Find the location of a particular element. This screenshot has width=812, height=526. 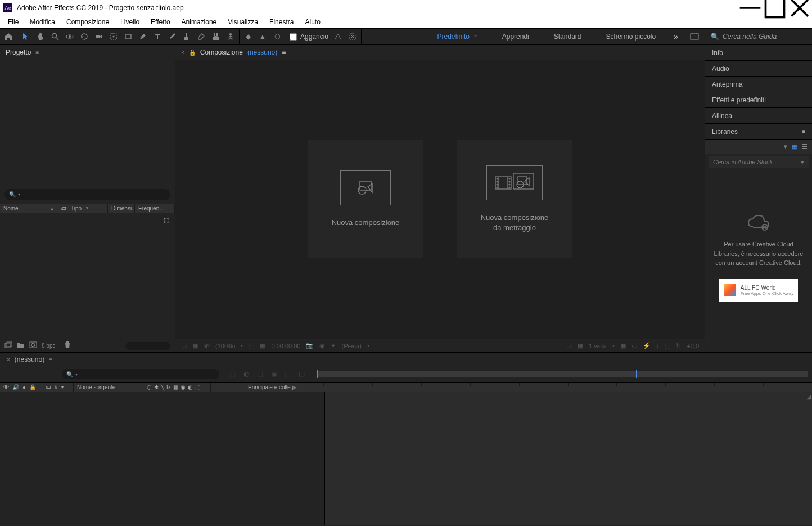

zoom-value: (100%) is located at coordinates (225, 346).